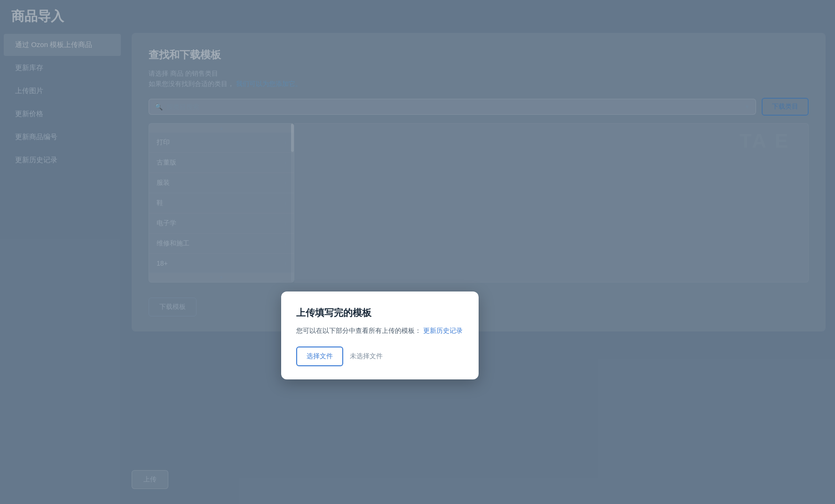  What do you see at coordinates (443, 331) in the screenshot?
I see `modal-history-link: 更新历史记录` at bounding box center [443, 331].